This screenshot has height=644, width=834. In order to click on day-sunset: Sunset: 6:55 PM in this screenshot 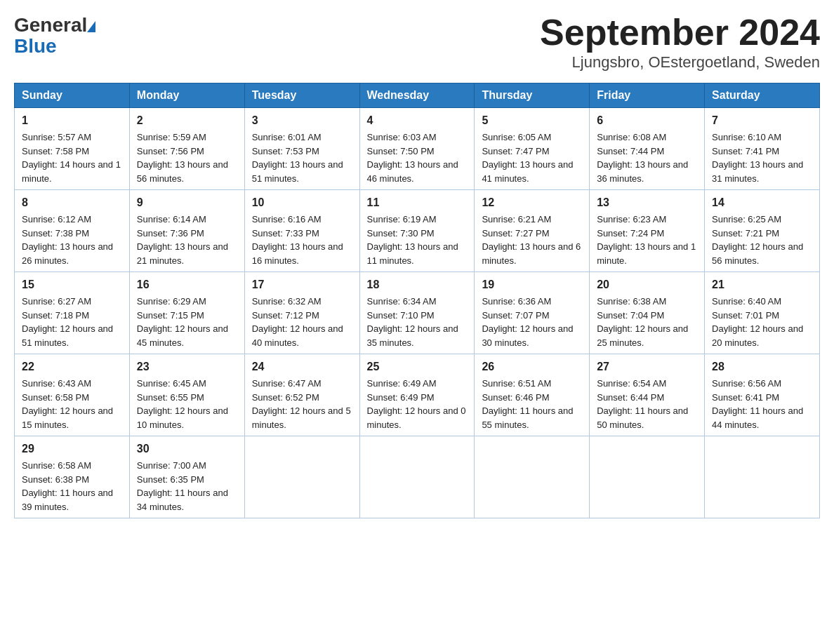, I will do `click(171, 397)`.